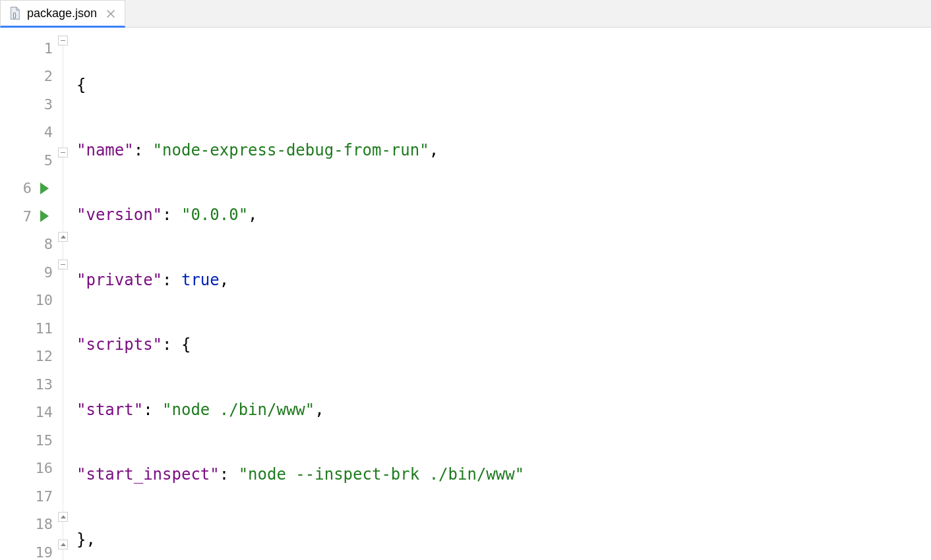  I want to click on gutter-row: 19, so click(28, 549).